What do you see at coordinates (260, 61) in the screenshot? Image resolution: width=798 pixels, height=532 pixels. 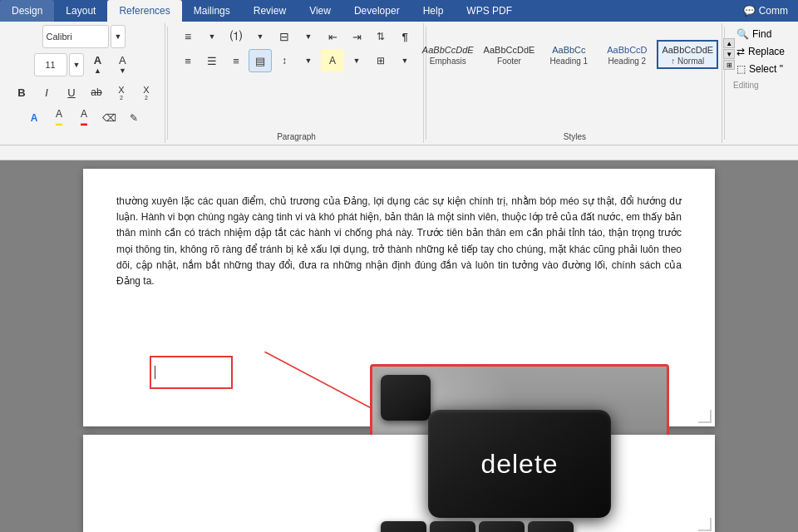 I see `justify-btn: ▤` at bounding box center [260, 61].